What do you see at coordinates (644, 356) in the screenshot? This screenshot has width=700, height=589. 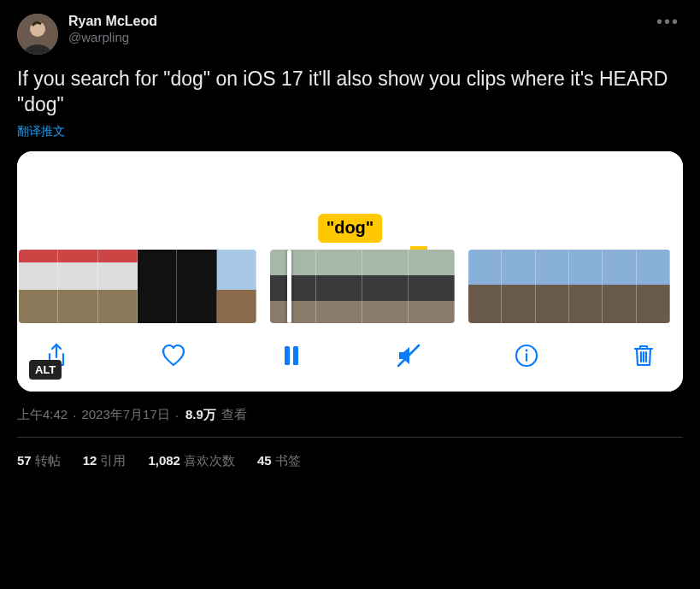 I see `trash-icon` at bounding box center [644, 356].